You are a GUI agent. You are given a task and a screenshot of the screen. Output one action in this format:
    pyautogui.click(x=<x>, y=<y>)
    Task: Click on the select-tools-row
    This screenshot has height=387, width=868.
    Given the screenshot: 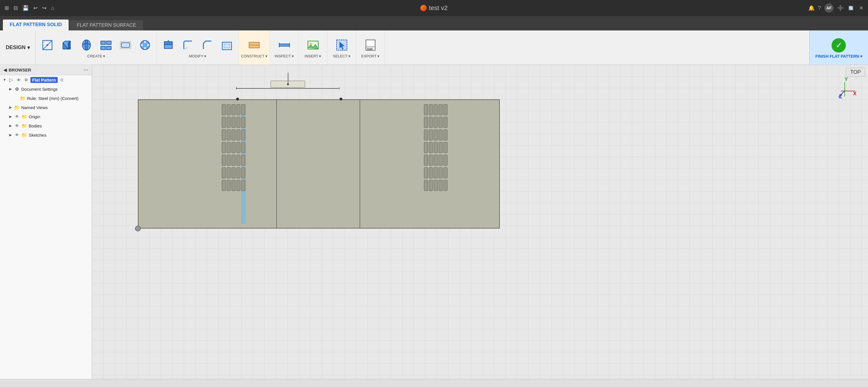 What is the action you would take?
    pyautogui.click(x=342, y=45)
    